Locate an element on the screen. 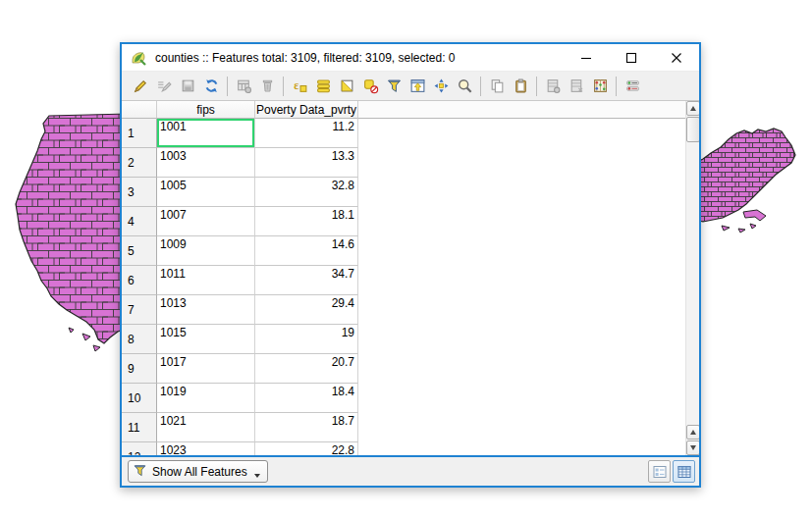 The height and width of the screenshot is (518, 812). table-row: 10101918.4 is located at coordinates (404, 398).